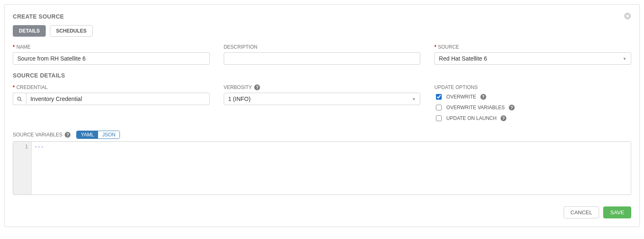  I want to click on credential-label: CREDENTIAL, so click(32, 87).